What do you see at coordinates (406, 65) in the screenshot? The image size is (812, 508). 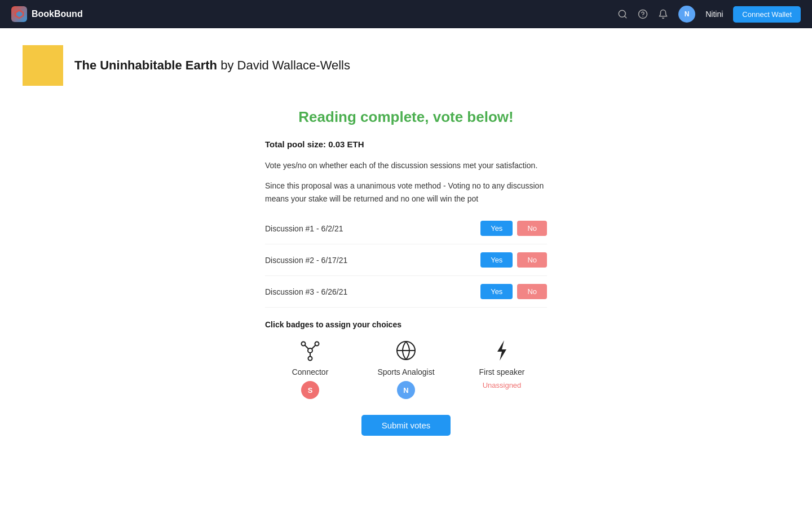 I see `book-header: The Uninhabitable Earth by David Wallace…` at bounding box center [406, 65].